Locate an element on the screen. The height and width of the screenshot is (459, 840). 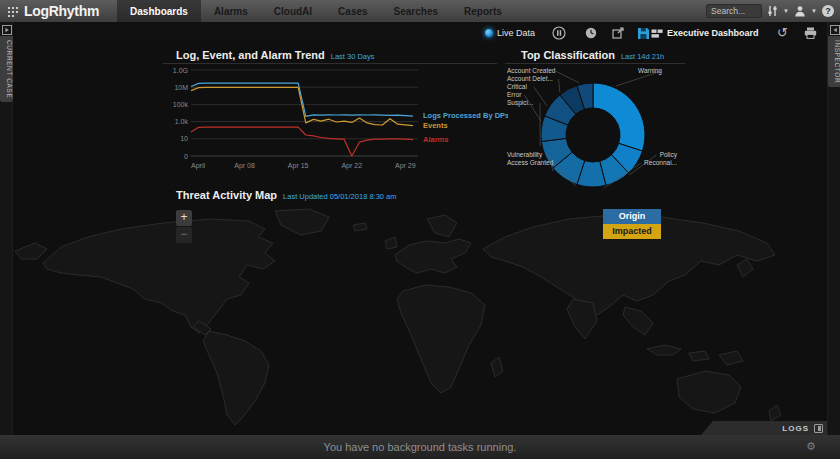
sliders-icon is located at coordinates (772, 11).